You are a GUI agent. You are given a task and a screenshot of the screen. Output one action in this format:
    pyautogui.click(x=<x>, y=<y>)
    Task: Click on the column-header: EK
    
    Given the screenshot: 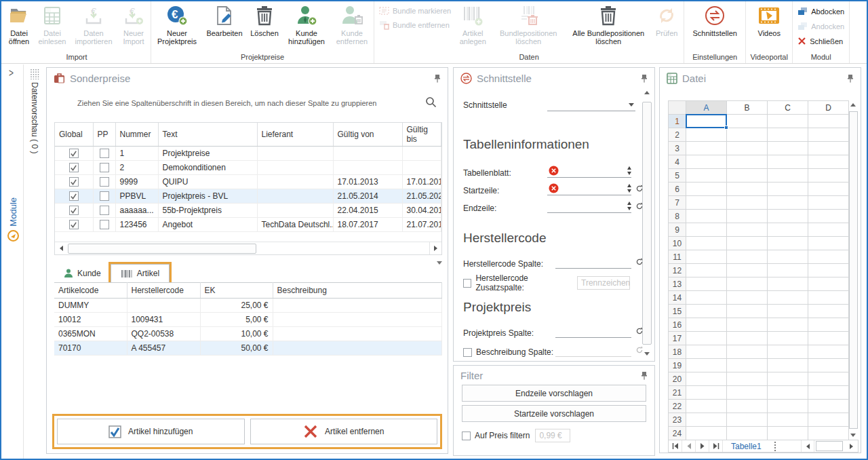 What is the action you would take?
    pyautogui.click(x=236, y=290)
    